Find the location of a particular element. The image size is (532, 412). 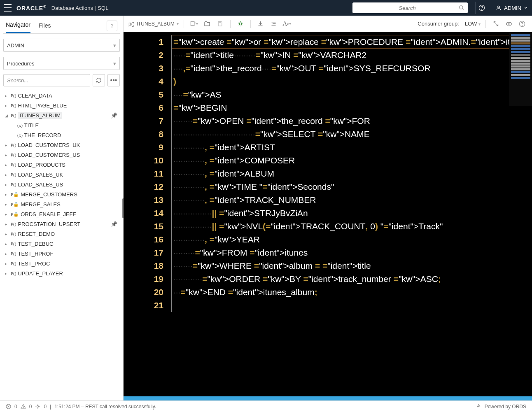

code-line-19: ············="kw">ORDER ="kw">BY ="ident… is located at coordinates (352, 279).